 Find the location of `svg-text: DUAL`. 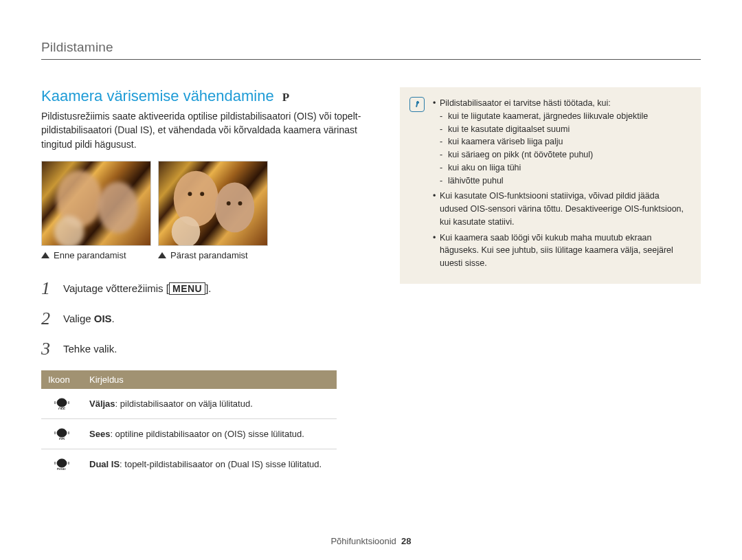

svg-text: DUAL is located at coordinates (62, 469).